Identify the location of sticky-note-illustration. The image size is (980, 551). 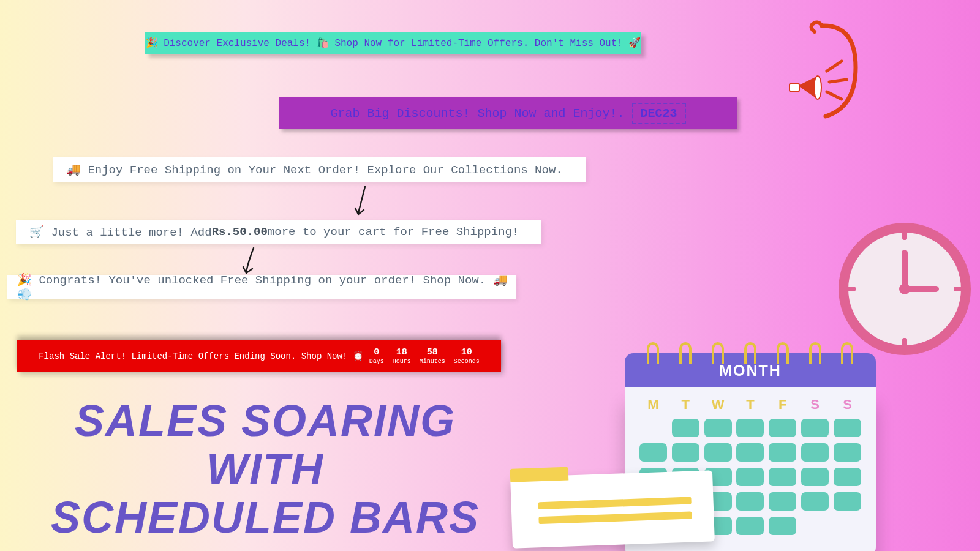
(612, 509).